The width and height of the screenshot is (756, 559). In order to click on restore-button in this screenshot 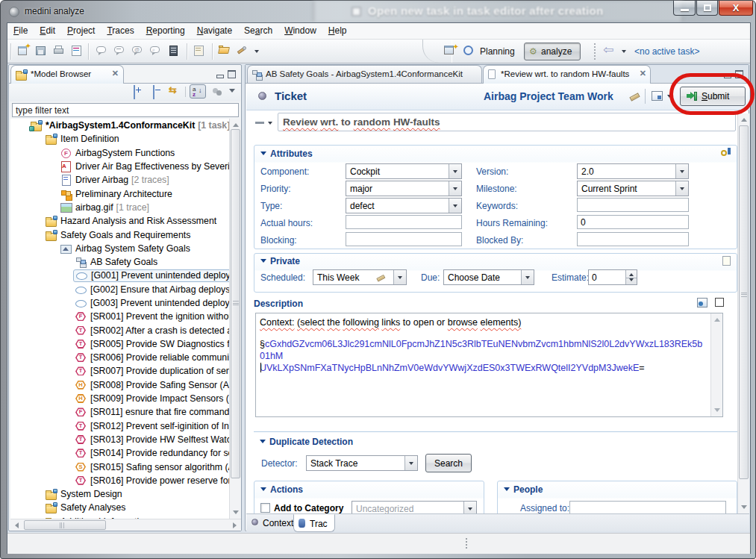, I will do `click(707, 8)`.